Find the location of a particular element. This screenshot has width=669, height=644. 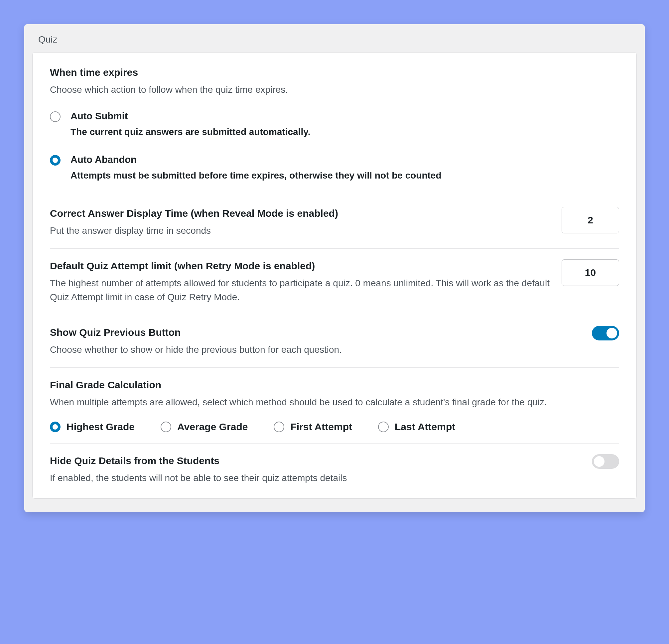

display-time-title: Correct Answer Display Time (when Reveal… is located at coordinates (300, 213).